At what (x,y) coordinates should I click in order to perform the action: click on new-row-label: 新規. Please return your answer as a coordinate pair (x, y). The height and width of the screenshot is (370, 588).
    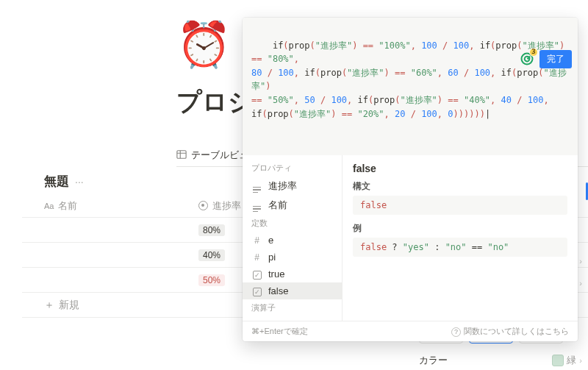
    Looking at the image, I should click on (69, 305).